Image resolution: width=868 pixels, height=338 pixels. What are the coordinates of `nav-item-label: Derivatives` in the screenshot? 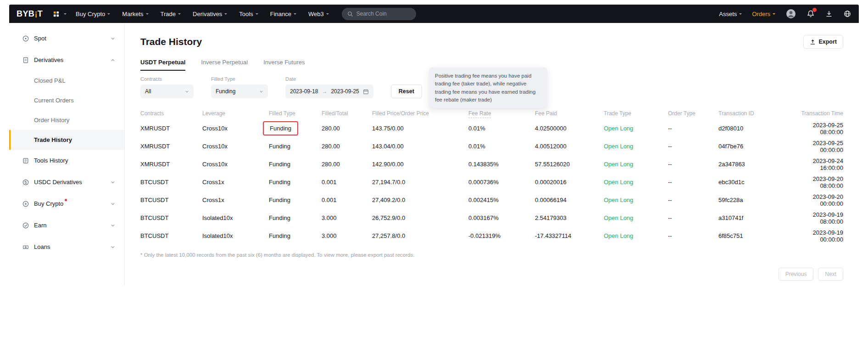 It's located at (207, 14).